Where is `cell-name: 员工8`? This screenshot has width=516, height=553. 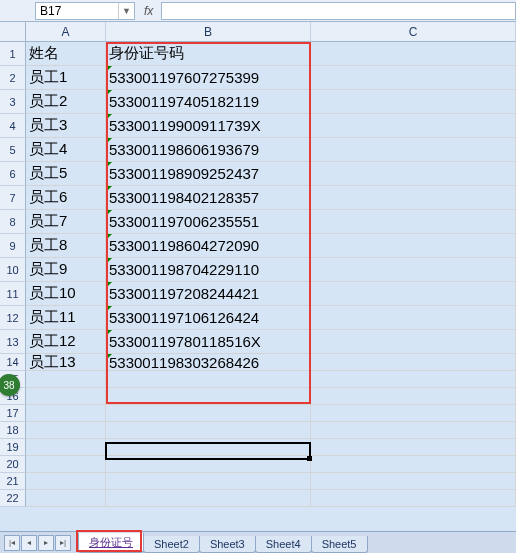 cell-name: 员工8 is located at coordinates (66, 246).